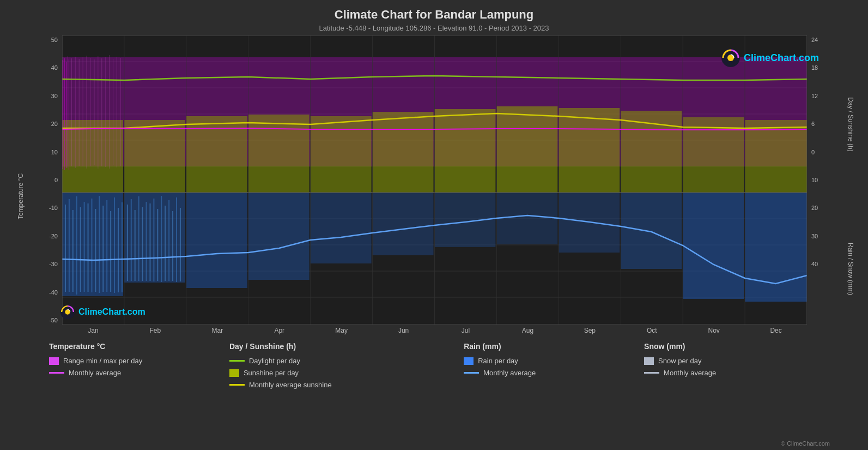 The image size is (868, 450). What do you see at coordinates (554, 373) in the screenshot?
I see `legend-rain-avg: Monthly average` at bounding box center [554, 373].